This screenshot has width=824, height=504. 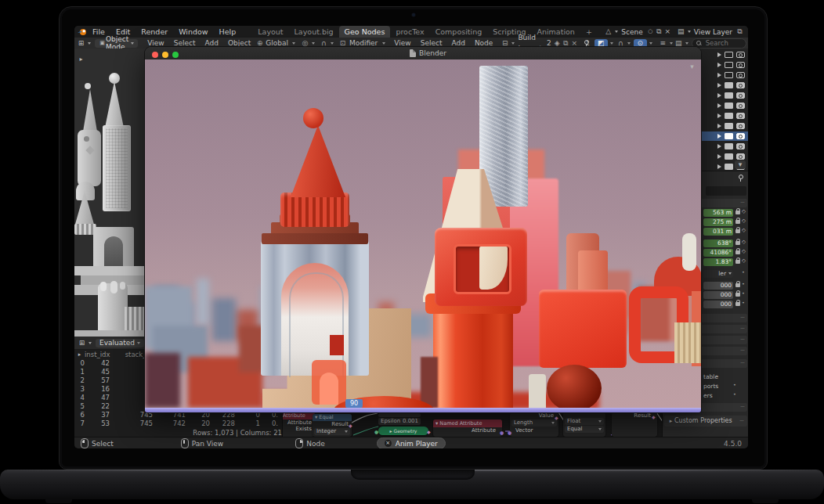 I want to click on rotation-x-field: 638°, so click(x=718, y=243).